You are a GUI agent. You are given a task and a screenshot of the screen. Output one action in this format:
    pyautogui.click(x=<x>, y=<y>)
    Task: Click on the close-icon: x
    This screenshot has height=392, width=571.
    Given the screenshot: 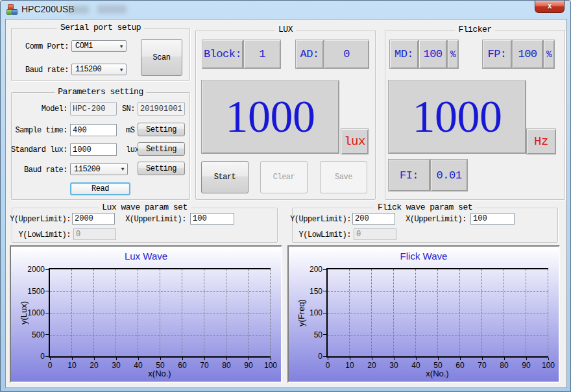 What is the action you would take?
    pyautogui.click(x=550, y=6)
    